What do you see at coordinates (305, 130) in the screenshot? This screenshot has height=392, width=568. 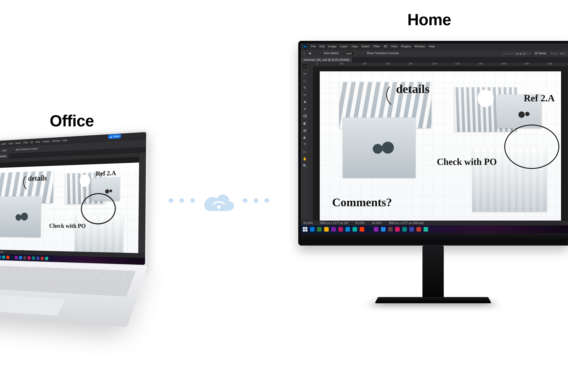 I see `tool-shape-icon: ▤` at bounding box center [305, 130].